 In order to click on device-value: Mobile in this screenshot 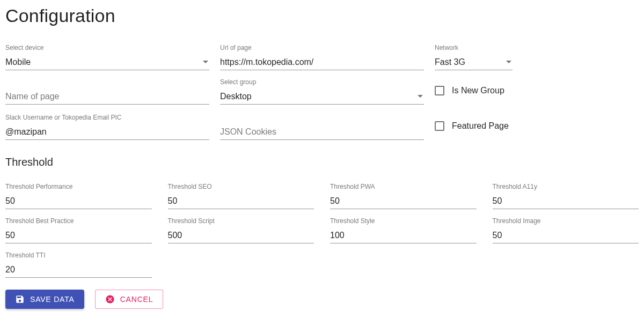, I will do `click(103, 62)`.